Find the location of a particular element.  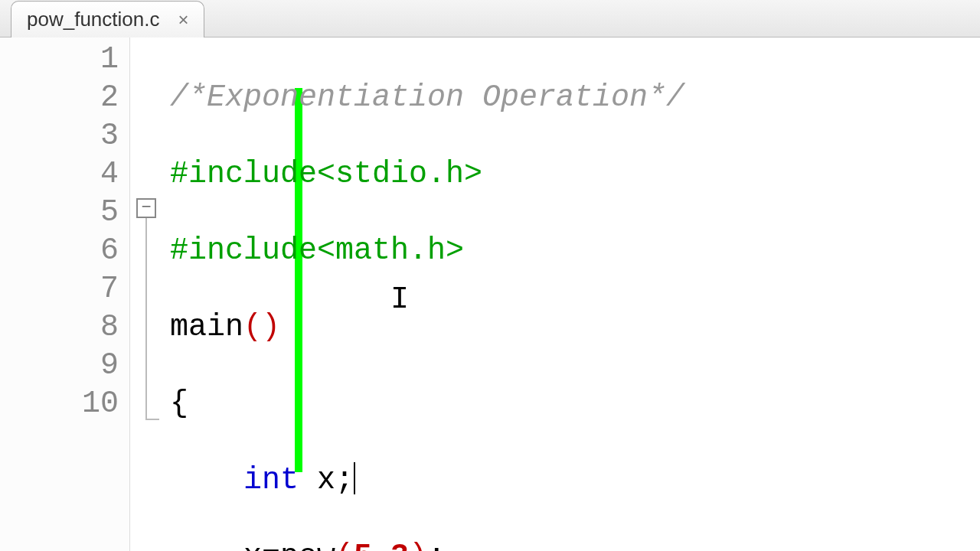

number-literal: 5 is located at coordinates (363, 545).